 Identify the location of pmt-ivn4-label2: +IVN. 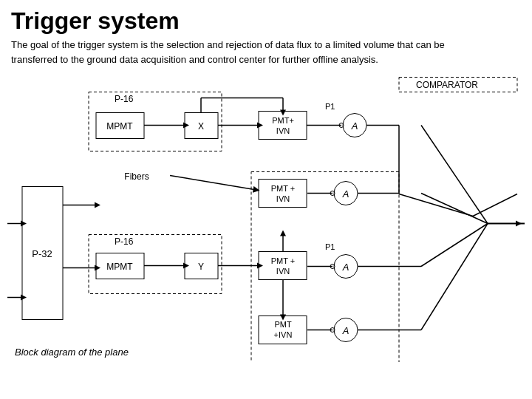
(284, 335).